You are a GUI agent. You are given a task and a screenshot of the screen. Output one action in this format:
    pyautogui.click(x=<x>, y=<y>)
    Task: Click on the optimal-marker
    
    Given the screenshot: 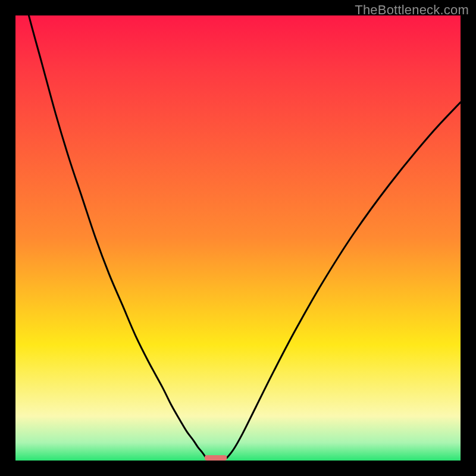 What is the action you would take?
    pyautogui.click(x=215, y=458)
    